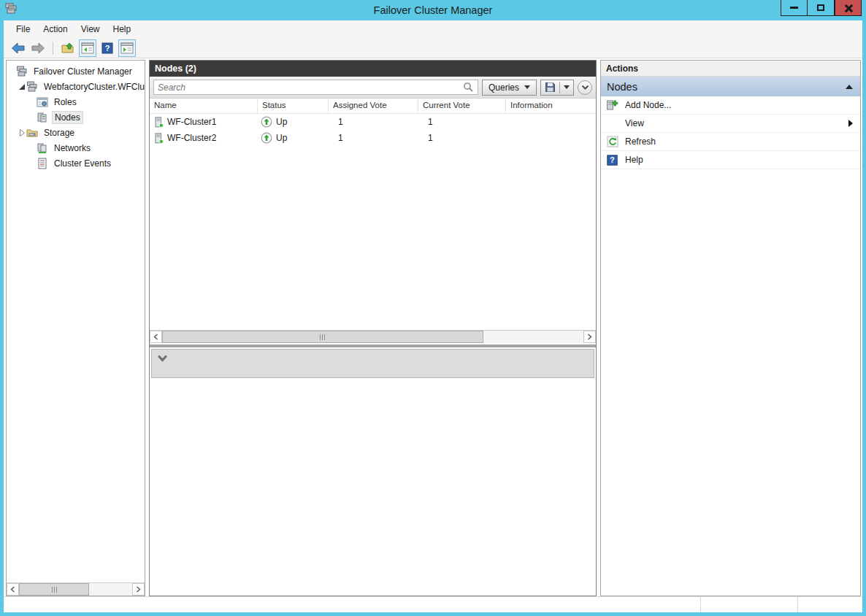  What do you see at coordinates (22, 133) in the screenshot?
I see `collapsed-arrow-icon` at bounding box center [22, 133].